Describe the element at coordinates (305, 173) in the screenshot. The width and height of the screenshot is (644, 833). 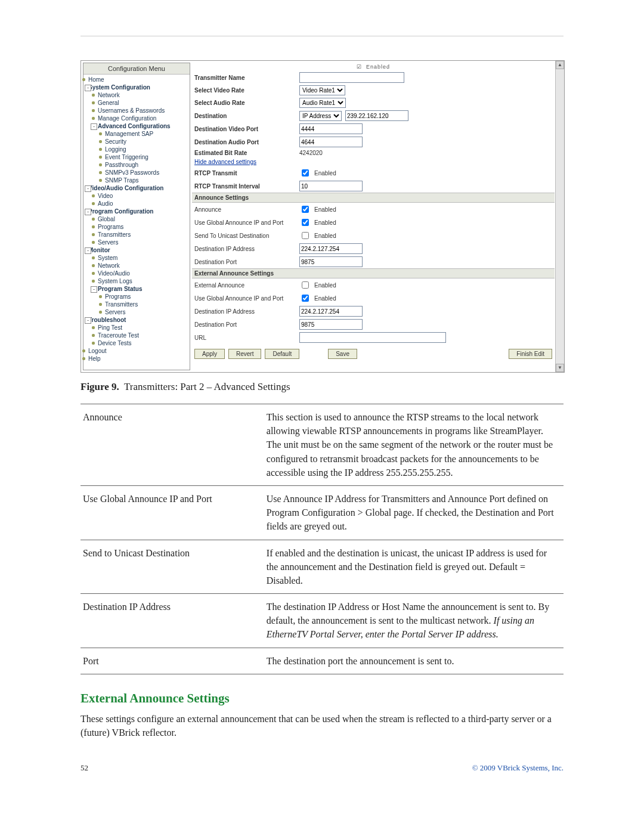
I see `rtcp-transmit-checkbox` at that location.